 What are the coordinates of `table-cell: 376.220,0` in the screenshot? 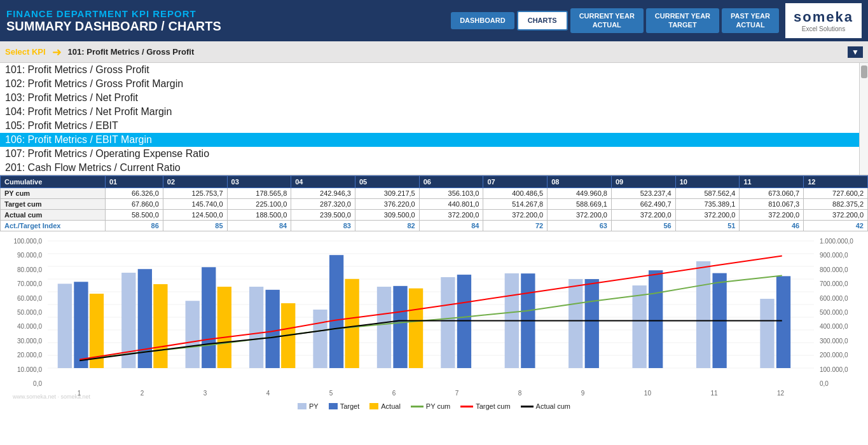 It's located at (387, 205).